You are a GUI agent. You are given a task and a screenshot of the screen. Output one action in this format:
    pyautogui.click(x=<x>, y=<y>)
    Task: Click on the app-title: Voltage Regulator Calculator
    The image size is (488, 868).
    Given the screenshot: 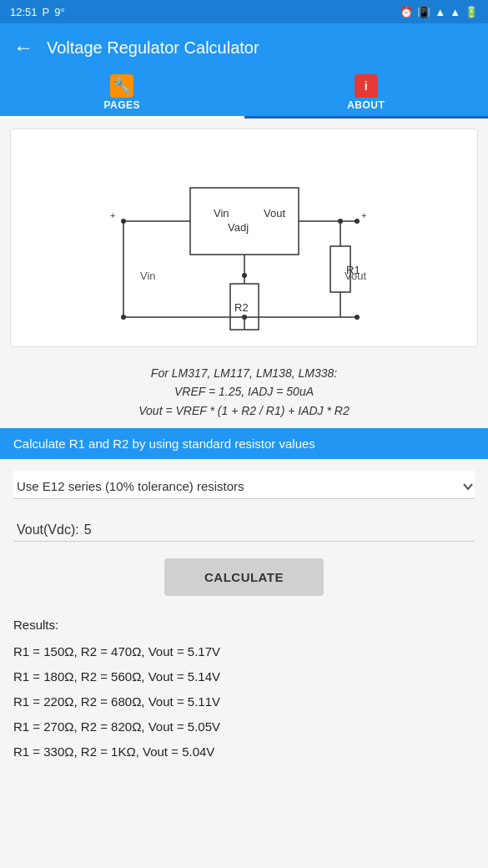 What is the action you would take?
    pyautogui.click(x=153, y=48)
    